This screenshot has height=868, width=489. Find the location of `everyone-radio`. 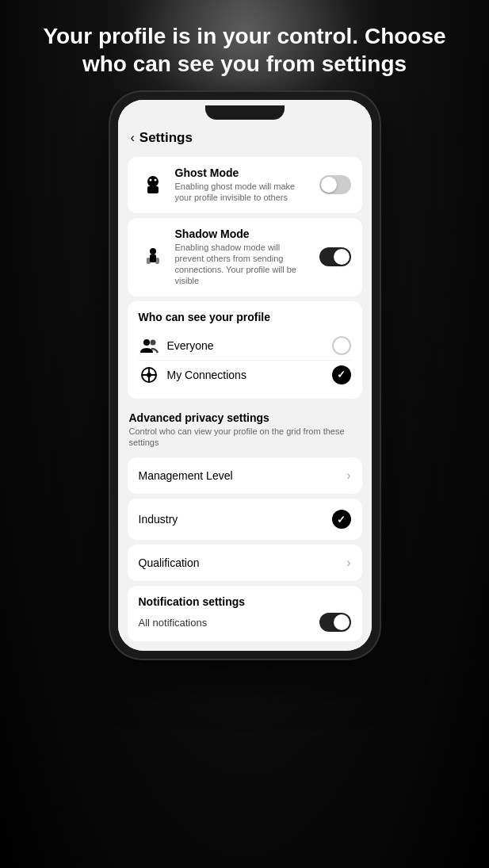

everyone-radio is located at coordinates (342, 346).